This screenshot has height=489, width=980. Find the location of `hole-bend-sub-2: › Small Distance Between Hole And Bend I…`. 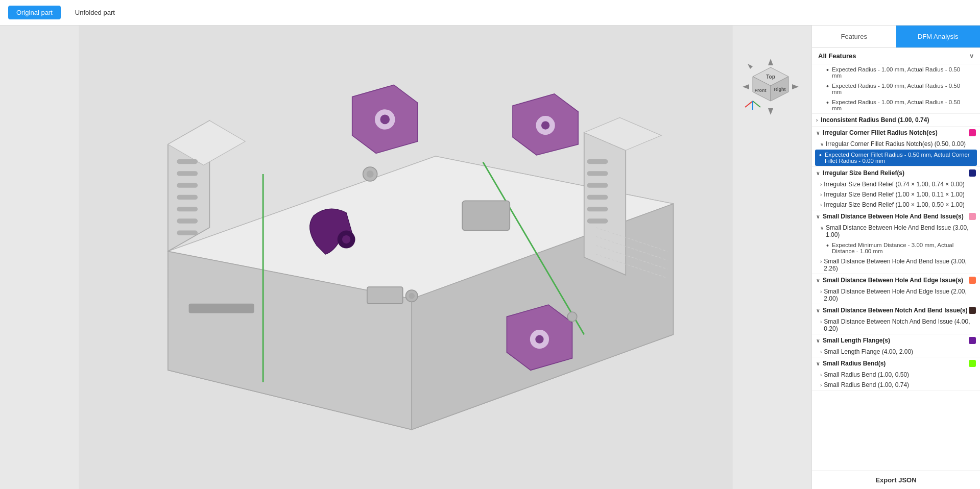

hole-bend-sub-2: › Small Distance Between Hole And Bend I… is located at coordinates (896, 265).